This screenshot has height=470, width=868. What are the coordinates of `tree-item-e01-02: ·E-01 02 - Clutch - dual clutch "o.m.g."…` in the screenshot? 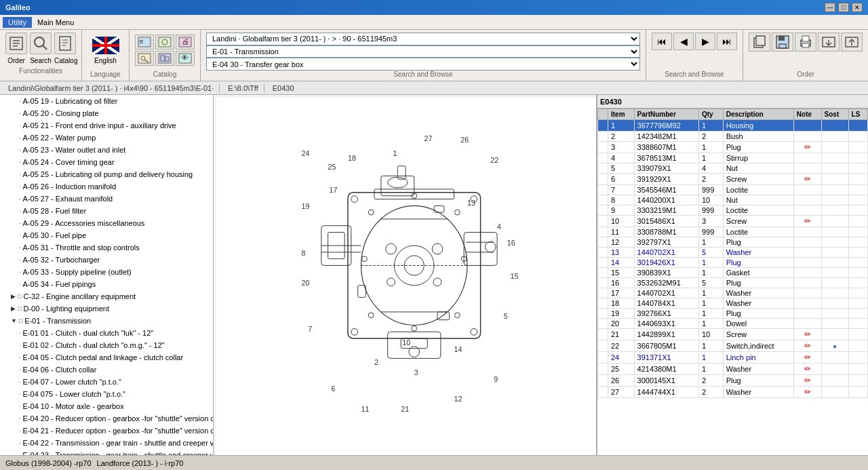 It's located at (106, 345).